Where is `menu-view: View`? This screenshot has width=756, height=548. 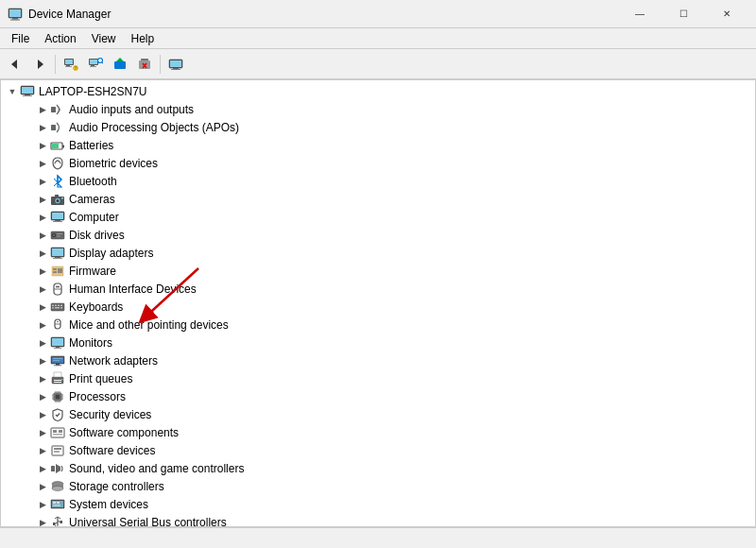 menu-view: View is located at coordinates (104, 38).